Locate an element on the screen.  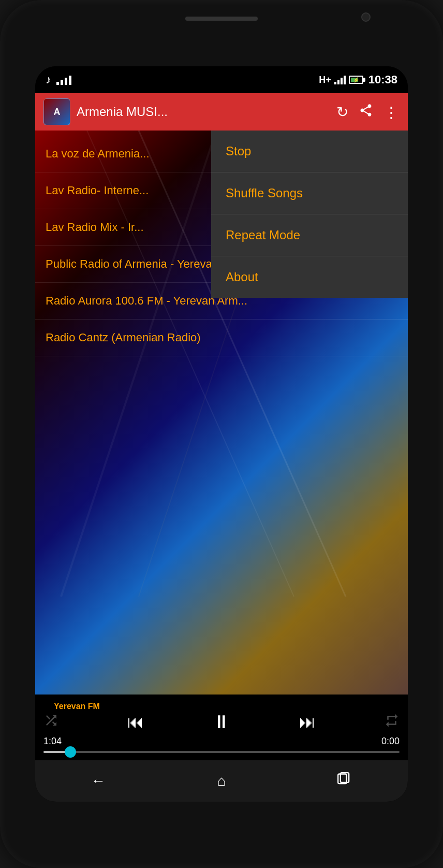
menu-item-shuffle: Shuffle Songs is located at coordinates (309, 194).